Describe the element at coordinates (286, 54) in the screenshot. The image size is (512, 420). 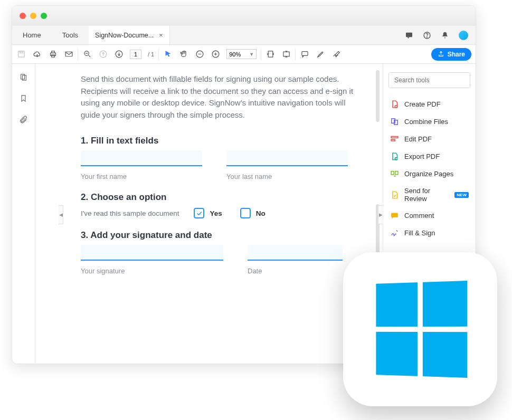
I see `fit-page-icon` at that location.